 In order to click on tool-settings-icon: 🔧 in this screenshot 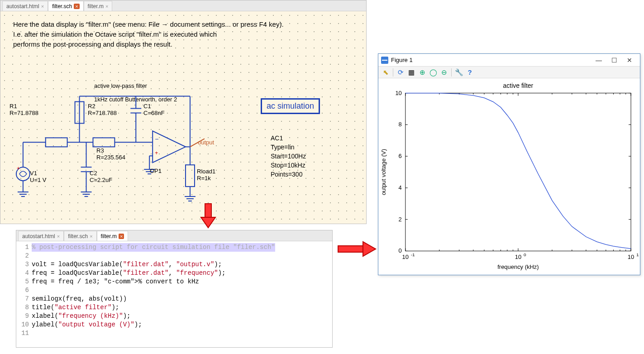, I will do `click(459, 72)`.